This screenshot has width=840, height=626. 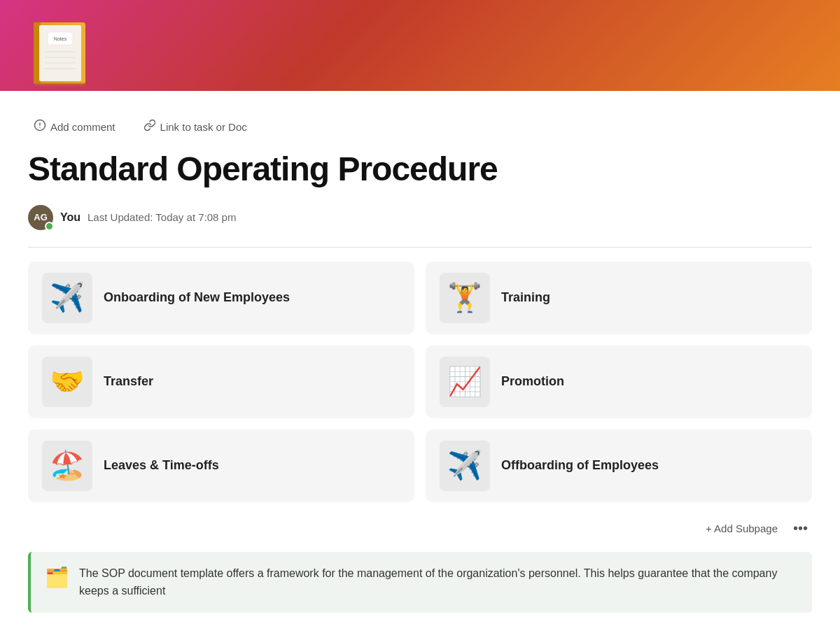 What do you see at coordinates (526, 298) in the screenshot?
I see `subpage-label: Training` at bounding box center [526, 298].